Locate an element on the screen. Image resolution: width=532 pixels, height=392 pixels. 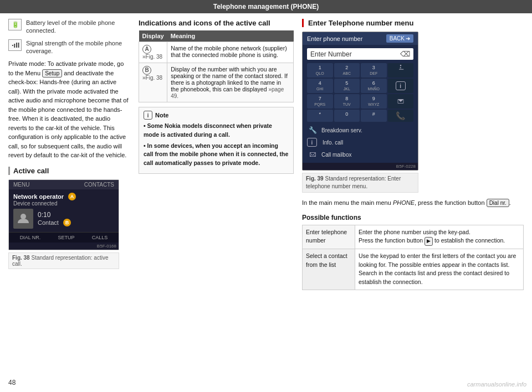
circle-b: B is located at coordinates (147, 70).